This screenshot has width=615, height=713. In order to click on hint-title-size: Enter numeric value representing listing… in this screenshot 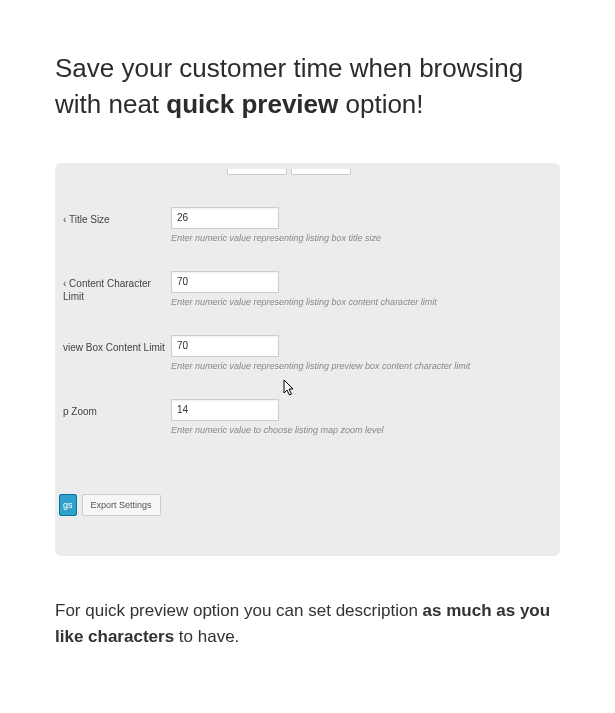, I will do `click(360, 238)`.